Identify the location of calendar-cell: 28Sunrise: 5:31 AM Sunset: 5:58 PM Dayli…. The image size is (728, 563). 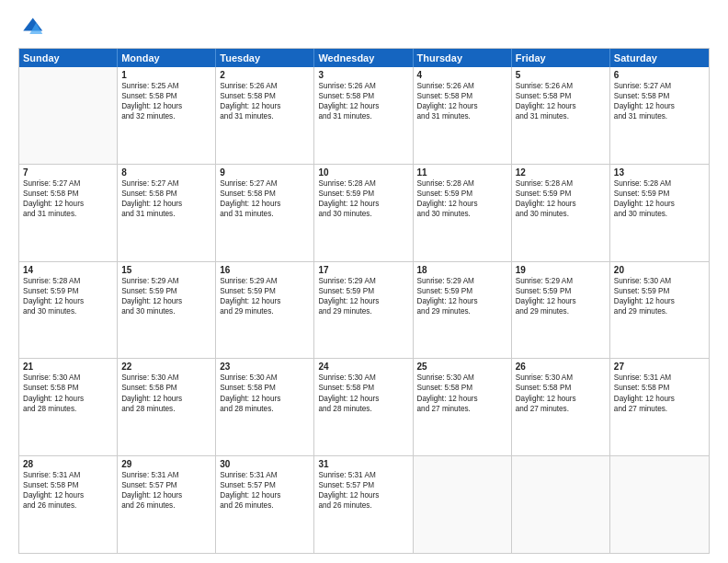
(68, 504).